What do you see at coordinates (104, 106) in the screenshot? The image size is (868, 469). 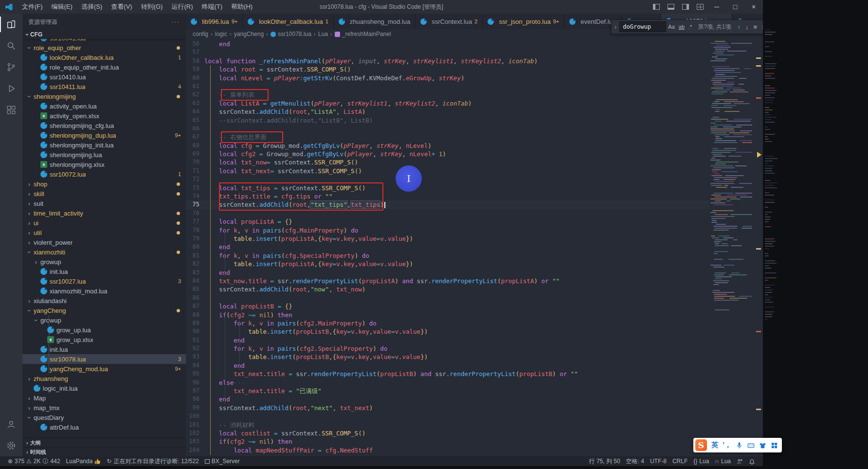 I see `tree-item-activity_open-lua: activity_open.lua` at bounding box center [104, 106].